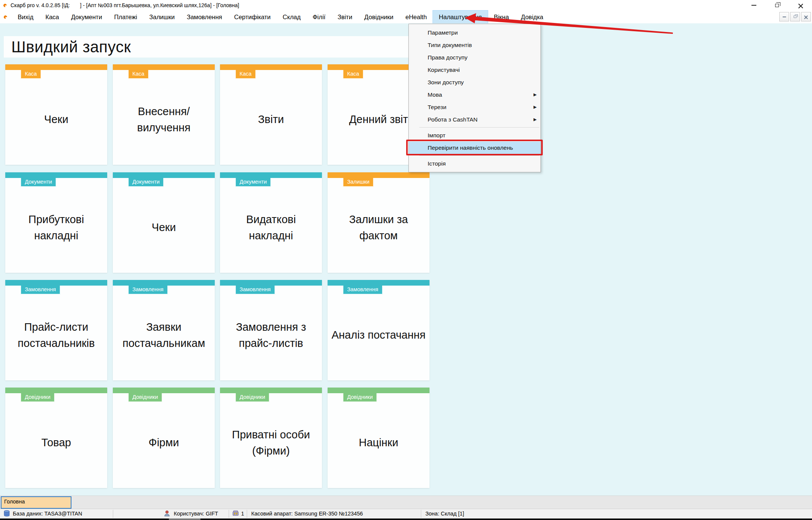 The height and width of the screenshot is (520, 812). Describe the element at coordinates (475, 107) in the screenshot. I see `dropdown-item: Терези▶` at that location.